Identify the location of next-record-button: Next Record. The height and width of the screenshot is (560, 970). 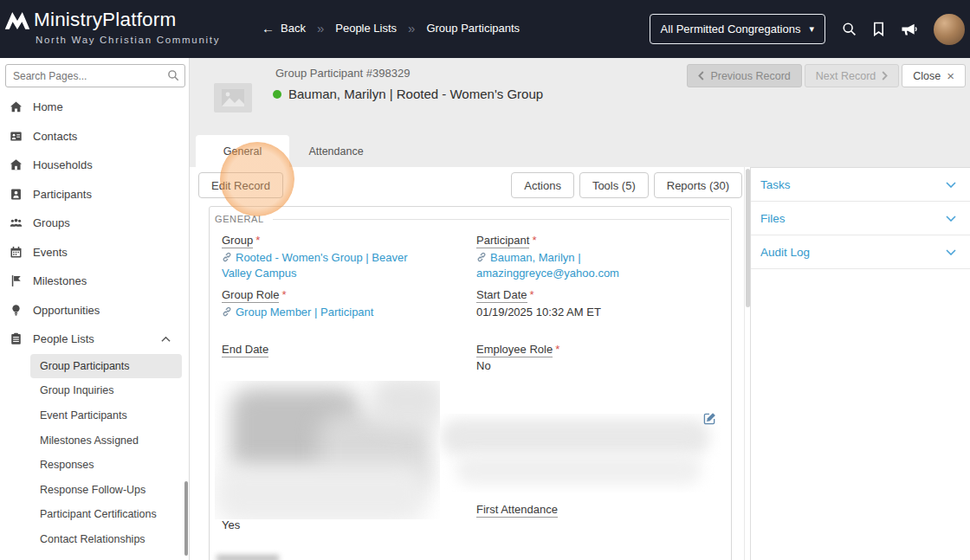
(852, 76).